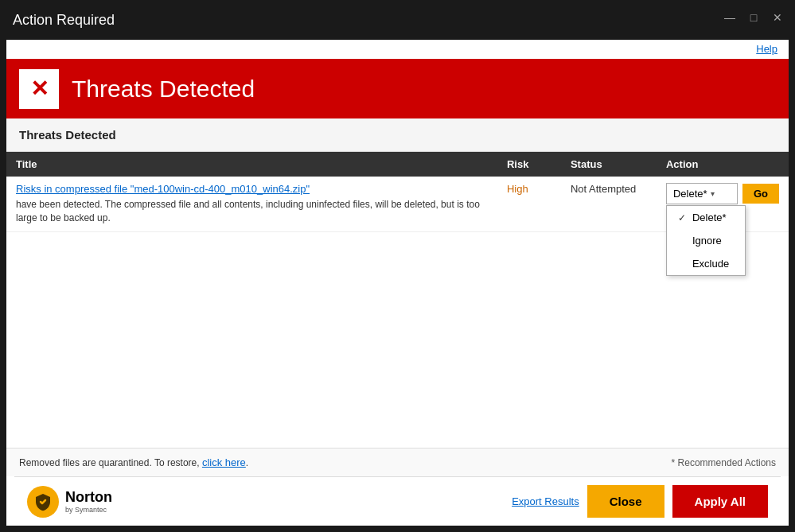 The height and width of the screenshot is (532, 795). I want to click on help-link: Help, so click(767, 49).